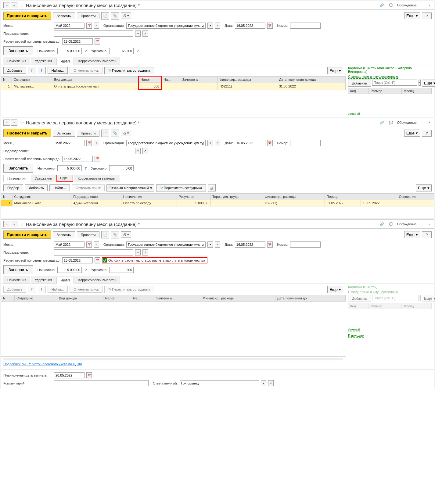 This screenshot has width=435, height=504. What do you see at coordinates (95, 80) in the screenshot?
I see `col-income: Вид дохода` at bounding box center [95, 80].